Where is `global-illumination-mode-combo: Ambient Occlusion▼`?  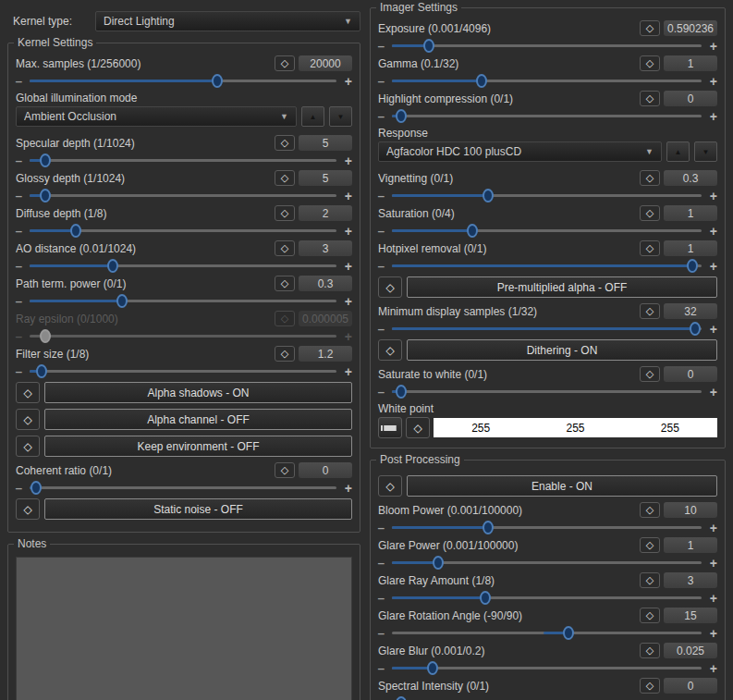
global-illumination-mode-combo: Ambient Occlusion▼ is located at coordinates (156, 117).